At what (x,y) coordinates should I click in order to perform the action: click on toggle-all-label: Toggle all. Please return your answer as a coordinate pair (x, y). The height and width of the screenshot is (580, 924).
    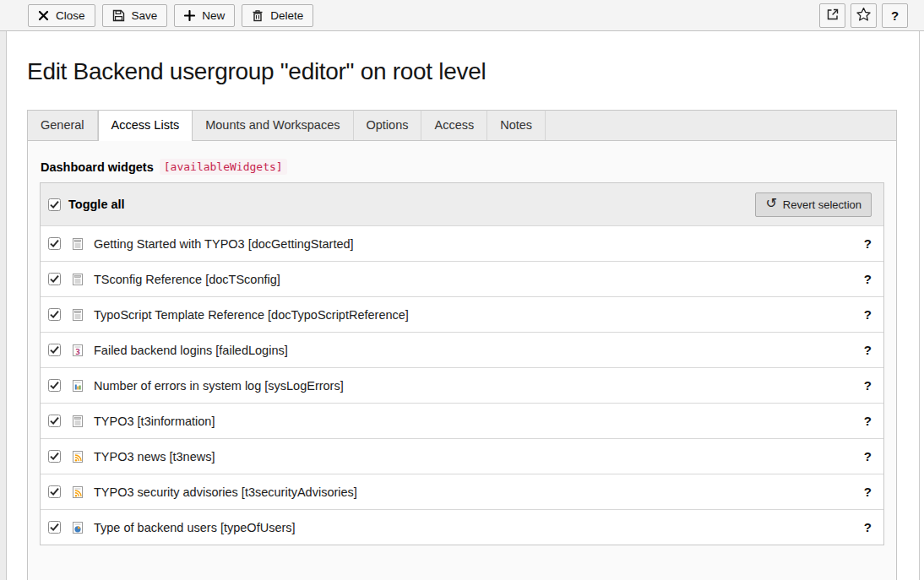
    Looking at the image, I should click on (96, 204).